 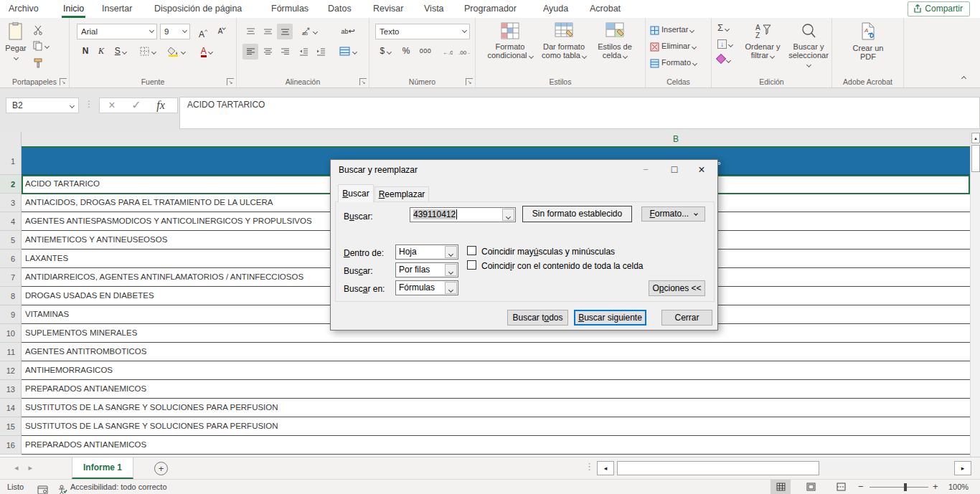 What do you see at coordinates (868, 47) in the screenshot?
I see `create-pdf-button: A Crear un PDF` at bounding box center [868, 47].